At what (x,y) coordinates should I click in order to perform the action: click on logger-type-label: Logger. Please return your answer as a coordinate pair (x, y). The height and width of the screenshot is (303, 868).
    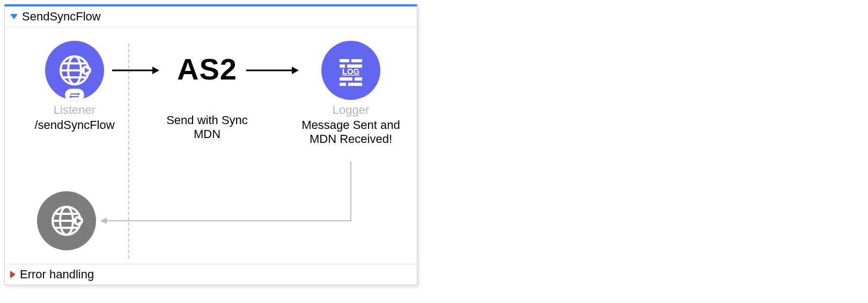
    Looking at the image, I should click on (351, 110).